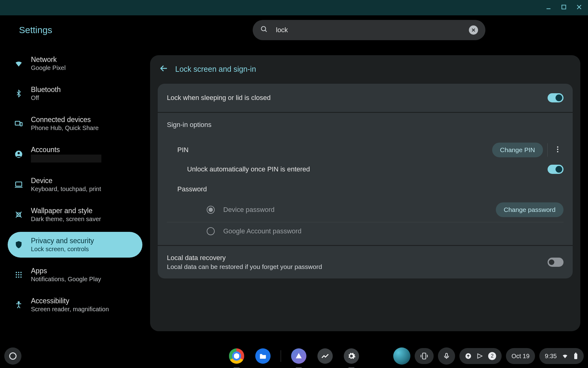  Describe the element at coordinates (518, 150) in the screenshot. I see `change-pin-button: Change PIN` at that location.